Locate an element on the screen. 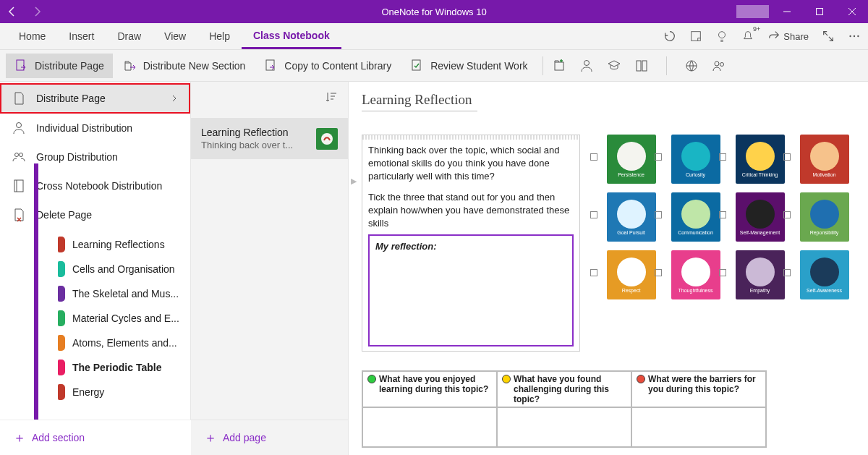 The width and height of the screenshot is (868, 455). prompt-container: Thinking back over the topic, which soci… is located at coordinates (471, 243).